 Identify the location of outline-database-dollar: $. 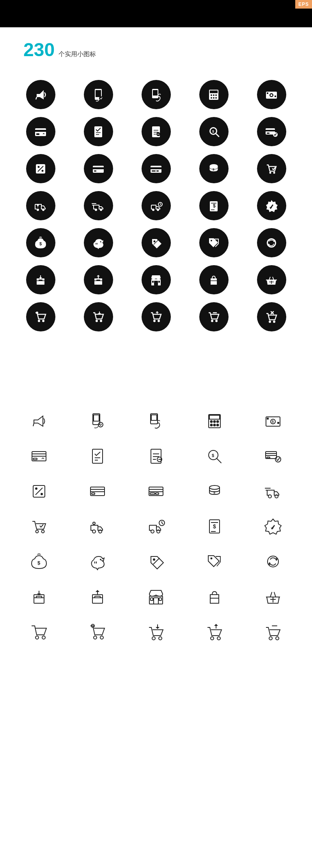
(214, 491).